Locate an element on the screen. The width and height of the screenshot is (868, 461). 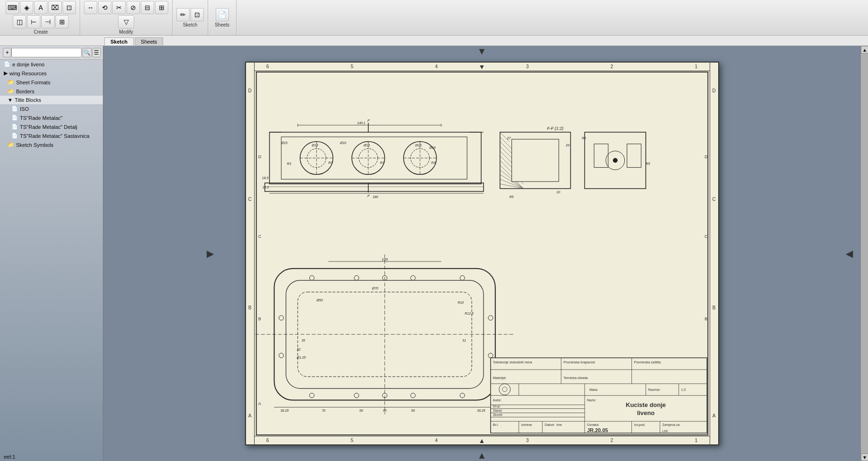
svg-text: Br.l. is located at coordinates (495, 425).